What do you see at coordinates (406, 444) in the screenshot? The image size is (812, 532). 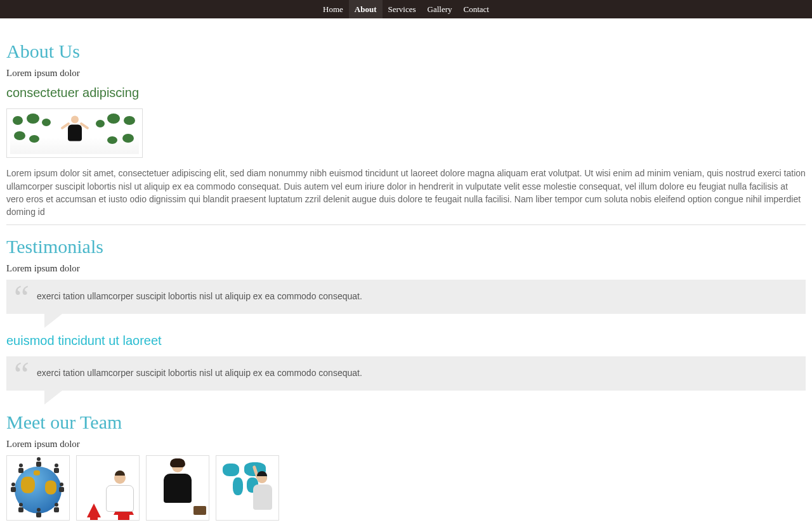 I see `team-subtitle: Lorem ipsum dolor` at bounding box center [406, 444].